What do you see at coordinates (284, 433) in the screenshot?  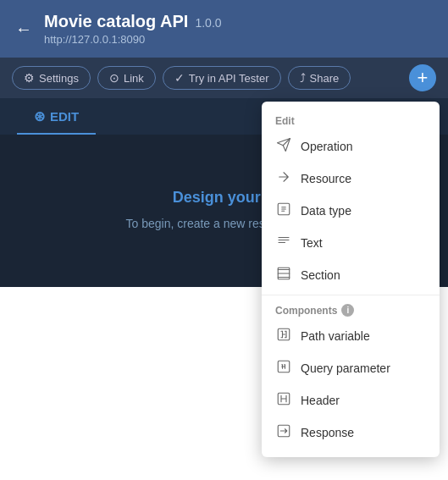 I see `response-icon` at bounding box center [284, 433].